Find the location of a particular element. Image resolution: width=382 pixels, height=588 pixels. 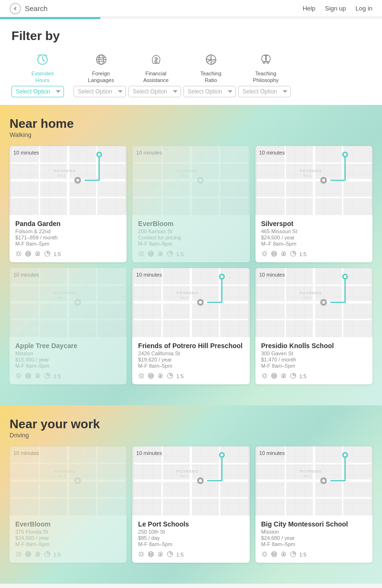

near-home-title: Near home is located at coordinates (191, 124).